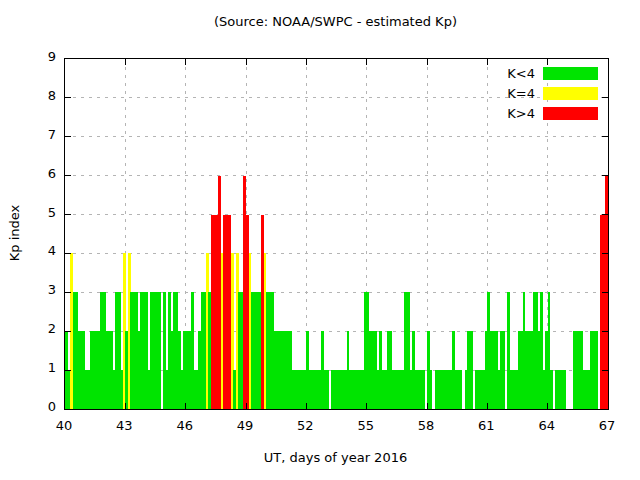 The width and height of the screenshot is (640, 480). I want to click on x-axis-title: UT, days of year 2016, so click(336, 458).